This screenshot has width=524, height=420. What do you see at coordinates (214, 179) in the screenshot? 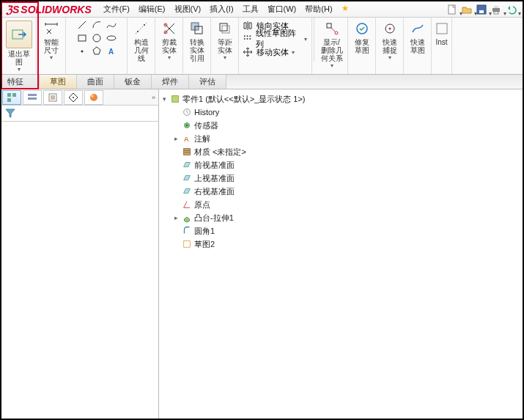
I see `tree-item-label: 上视基准面` at bounding box center [214, 179].